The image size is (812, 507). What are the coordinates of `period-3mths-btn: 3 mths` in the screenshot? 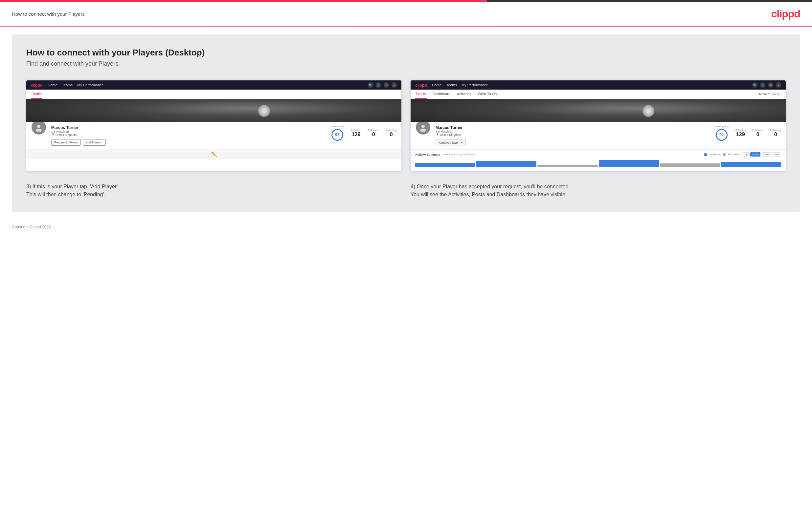 It's located at (766, 154).